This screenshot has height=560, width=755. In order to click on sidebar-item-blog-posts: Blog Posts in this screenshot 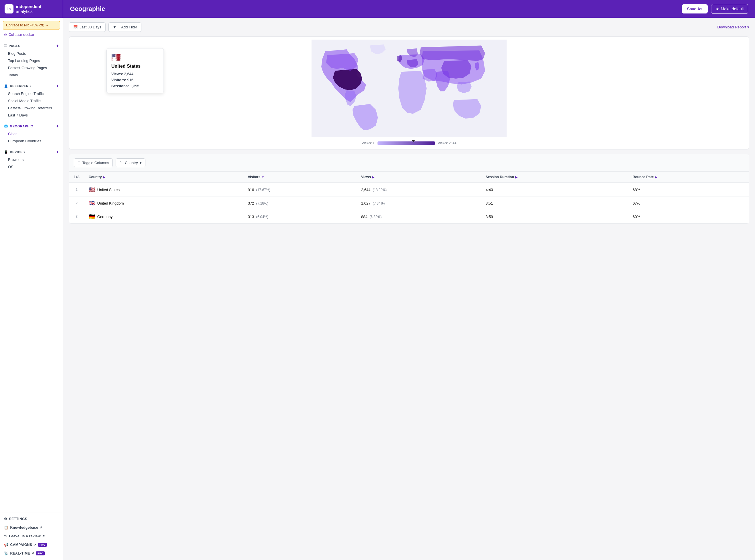, I will do `click(31, 54)`.